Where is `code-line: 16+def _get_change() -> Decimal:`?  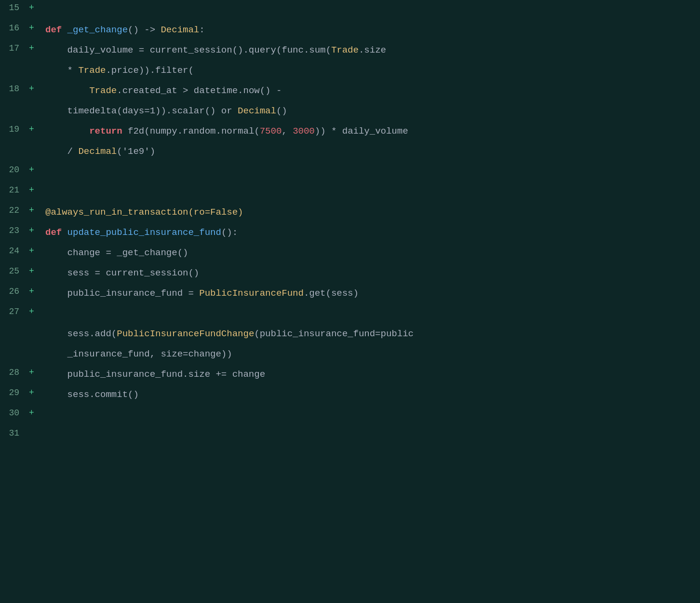
code-line: 16+def _get_change() -> Decimal: is located at coordinates (350, 30).